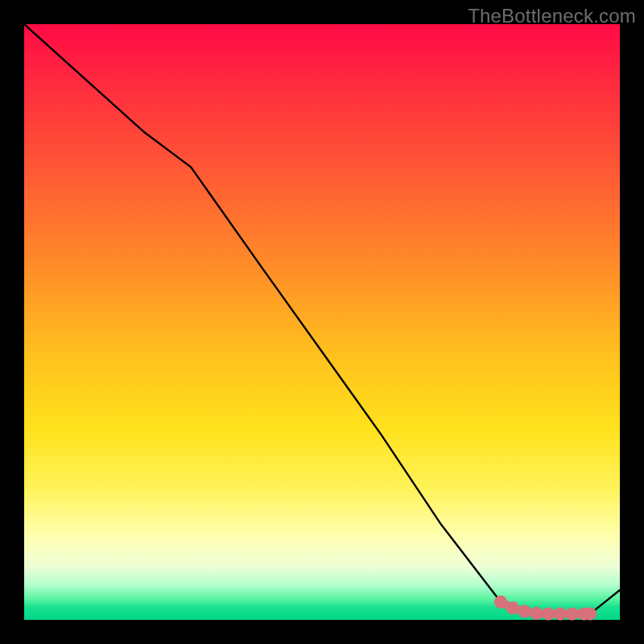  What do you see at coordinates (546, 609) in the screenshot?
I see `highlight-dots` at bounding box center [546, 609].